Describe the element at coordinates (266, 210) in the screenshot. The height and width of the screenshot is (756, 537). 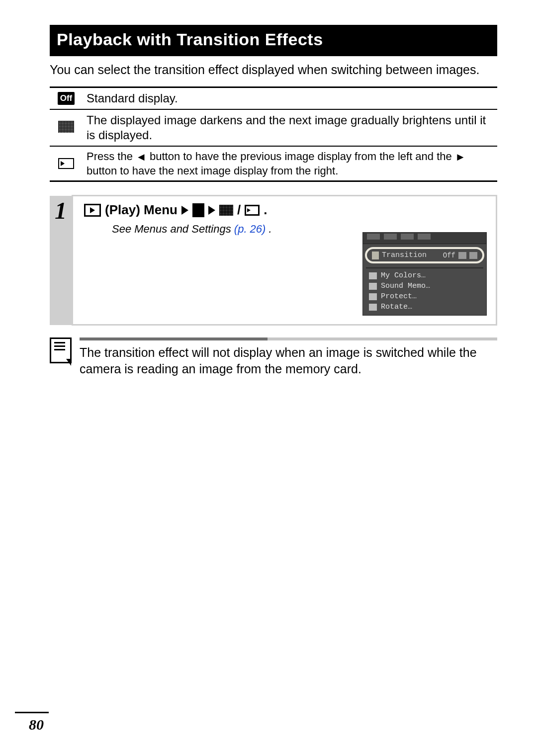
I see `period: .` at that location.